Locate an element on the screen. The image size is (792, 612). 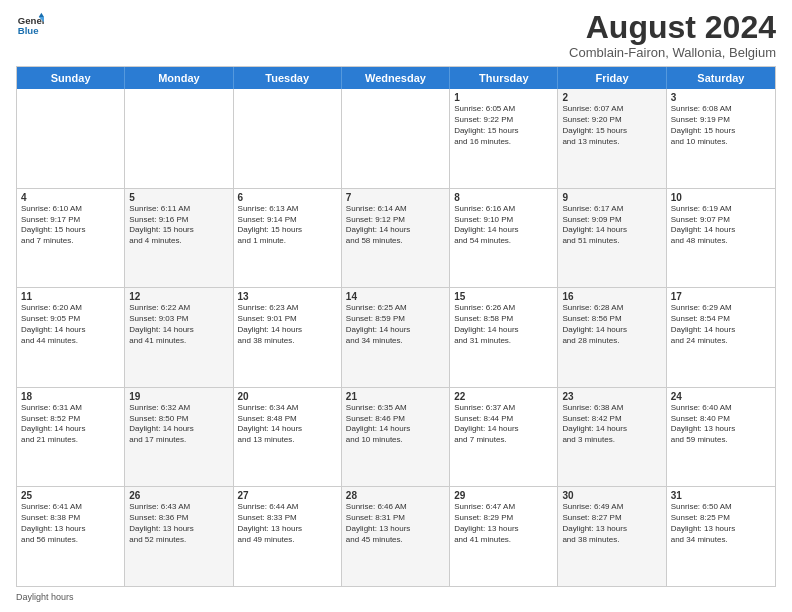
cell-text: Sunrise: 6:29 AM Sunset: 8:54 PM Dayligh… is located at coordinates (721, 324).